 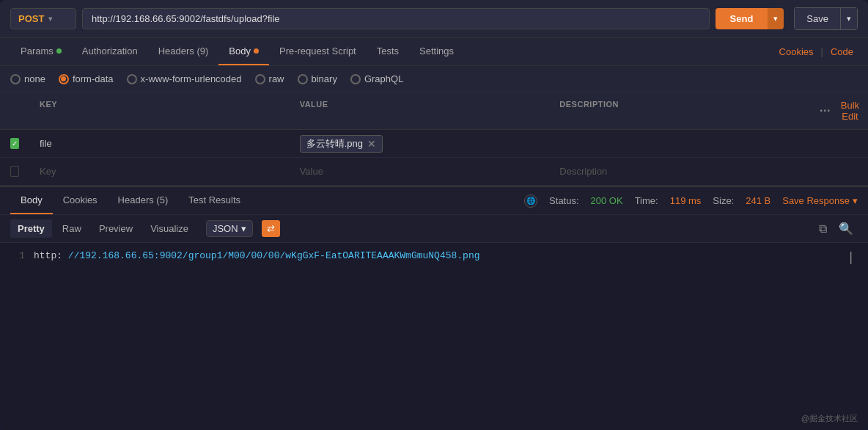 What do you see at coordinates (183, 51) in the screenshot?
I see `tab-headers: Headers (9)` at bounding box center [183, 51].